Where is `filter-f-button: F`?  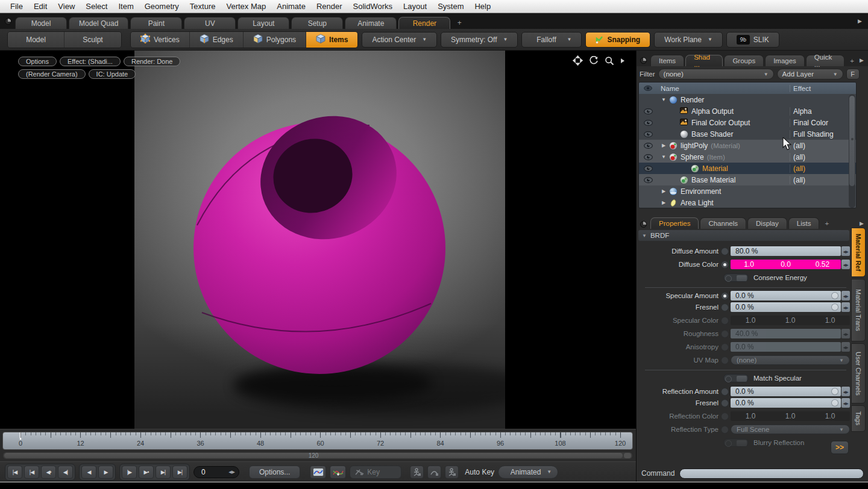 filter-f-button: F is located at coordinates (853, 74).